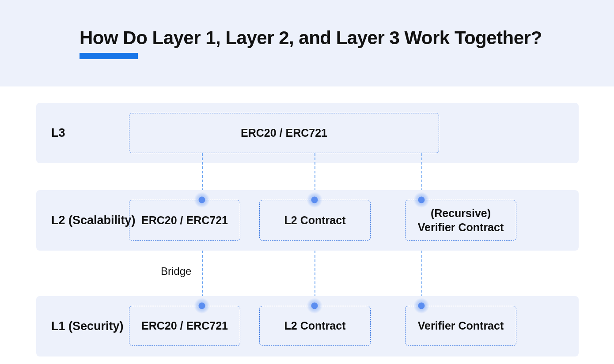 The height and width of the screenshot is (364, 614). I want to click on box-l2-erc: ERC20 / ERC721, so click(185, 221).